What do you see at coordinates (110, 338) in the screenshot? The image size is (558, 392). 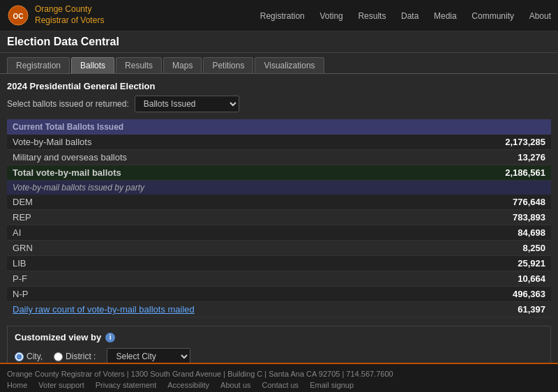 I see `info-icon: i` at bounding box center [110, 338].